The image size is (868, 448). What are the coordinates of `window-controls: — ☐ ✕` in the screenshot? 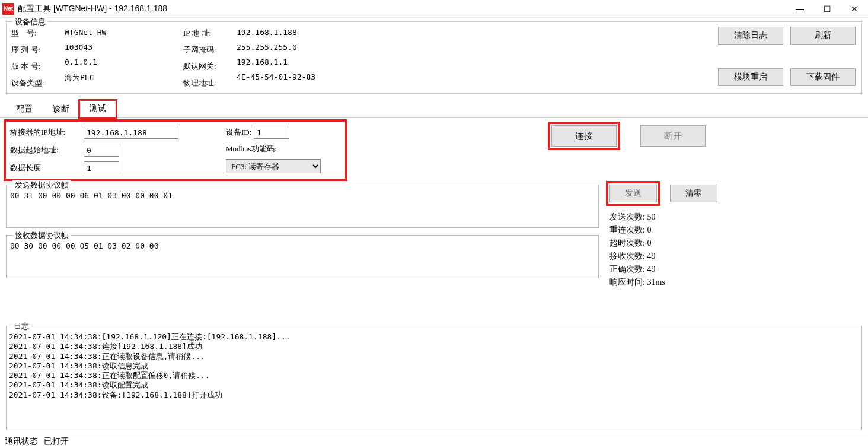 It's located at (827, 9).